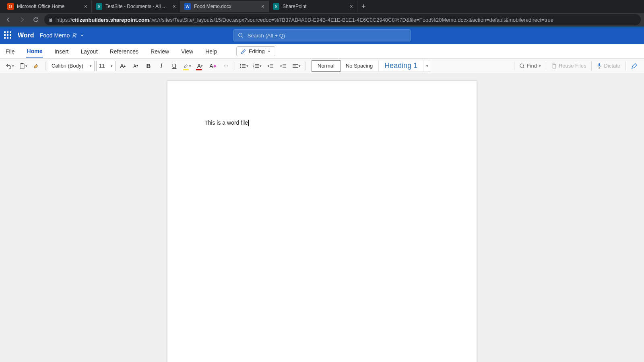 The height and width of the screenshot is (362, 644). Describe the element at coordinates (401, 66) in the screenshot. I see `style-heading1: Heading 1` at that location.